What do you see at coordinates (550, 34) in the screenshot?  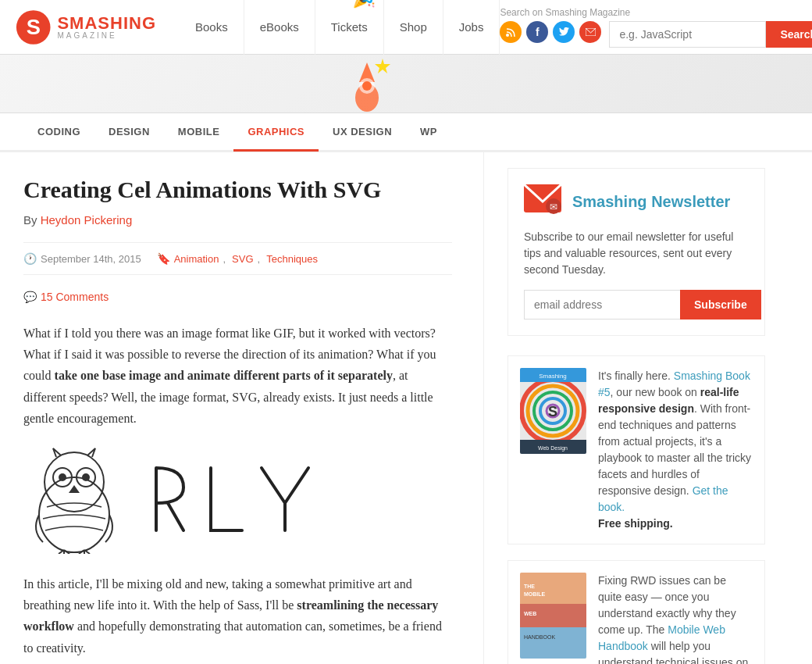 I see `social-icons: f` at bounding box center [550, 34].